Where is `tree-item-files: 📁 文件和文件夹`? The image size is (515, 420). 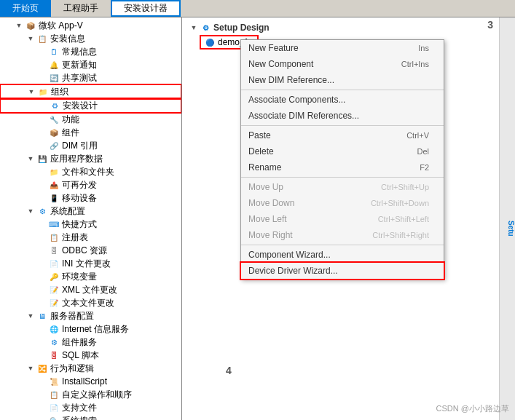 tree-item-files: 📁 文件和文件夹 is located at coordinates (90, 172).